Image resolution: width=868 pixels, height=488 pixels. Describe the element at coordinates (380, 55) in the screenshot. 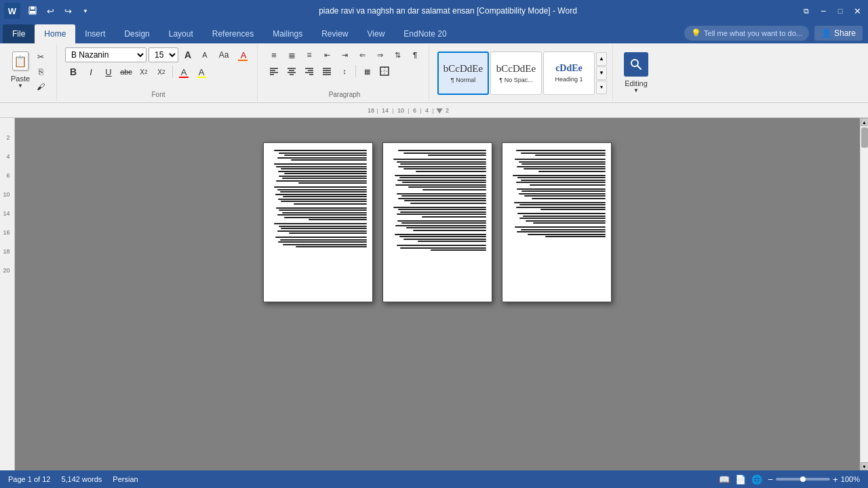

I see `ltr-button: ⇒` at that location.